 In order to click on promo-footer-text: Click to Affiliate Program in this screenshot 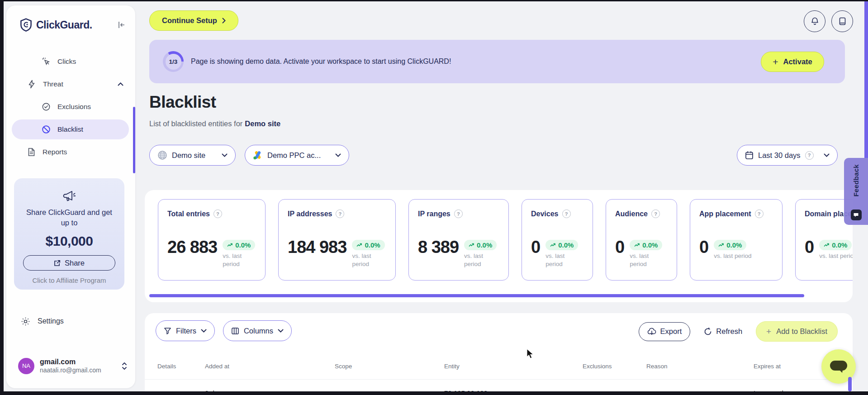, I will do `click(69, 281)`.